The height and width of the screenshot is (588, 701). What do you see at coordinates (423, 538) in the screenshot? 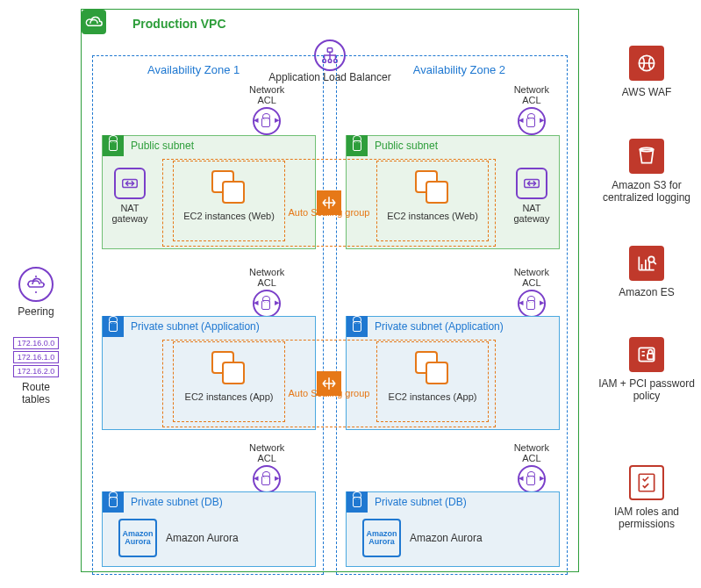
I see `amazon-aurora-az2: Amazon Aurora Amazon Aurora` at bounding box center [423, 538].